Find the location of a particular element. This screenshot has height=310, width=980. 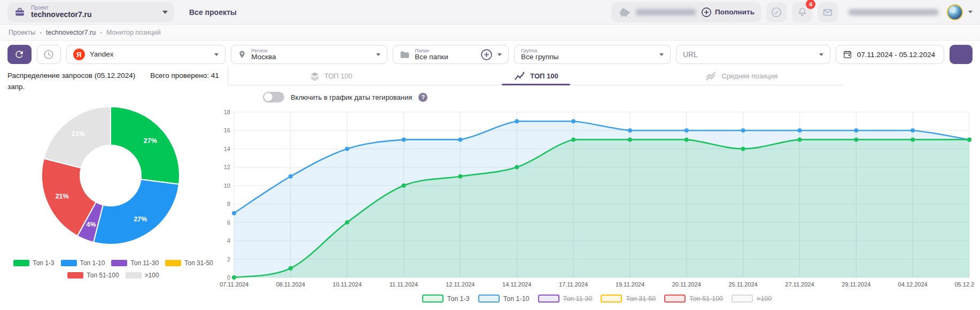

messages-button is located at coordinates (828, 12).